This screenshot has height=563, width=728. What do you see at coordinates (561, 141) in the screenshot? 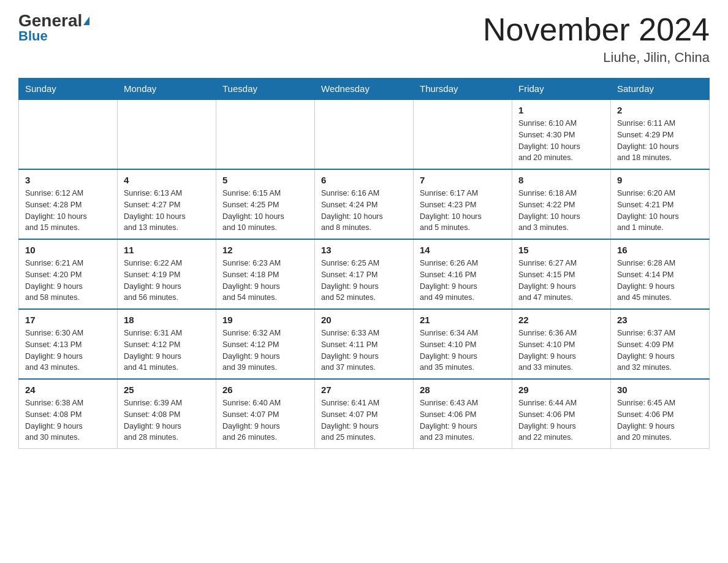
I see `day-info: Sunrise: 6:10 AM Sunset: 4:30 PM Dayligh…` at bounding box center [561, 141].